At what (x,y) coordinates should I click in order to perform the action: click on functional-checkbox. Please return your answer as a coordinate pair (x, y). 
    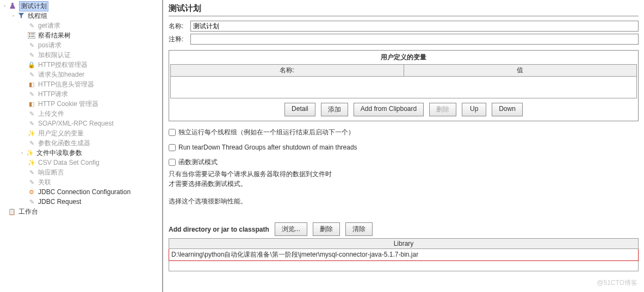
    Looking at the image, I should click on (172, 162).